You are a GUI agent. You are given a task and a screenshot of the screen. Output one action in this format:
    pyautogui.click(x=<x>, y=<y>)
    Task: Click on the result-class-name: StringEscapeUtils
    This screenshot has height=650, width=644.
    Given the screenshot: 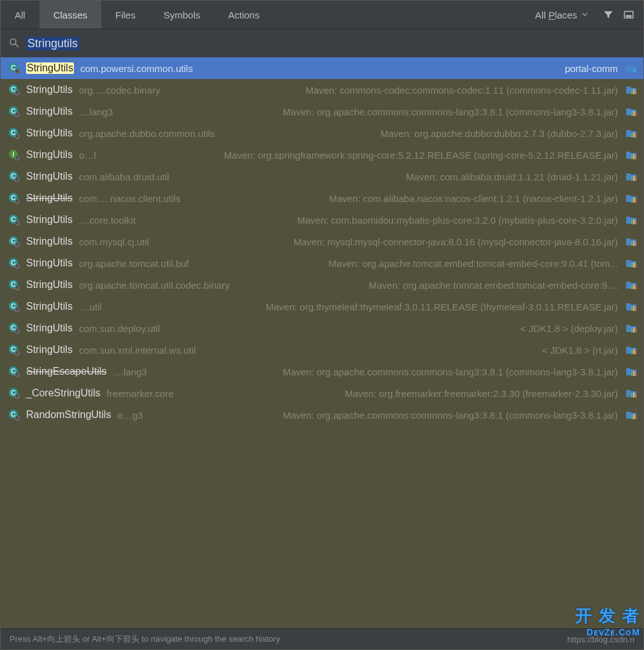 What is the action you would take?
    pyautogui.click(x=66, y=372)
    